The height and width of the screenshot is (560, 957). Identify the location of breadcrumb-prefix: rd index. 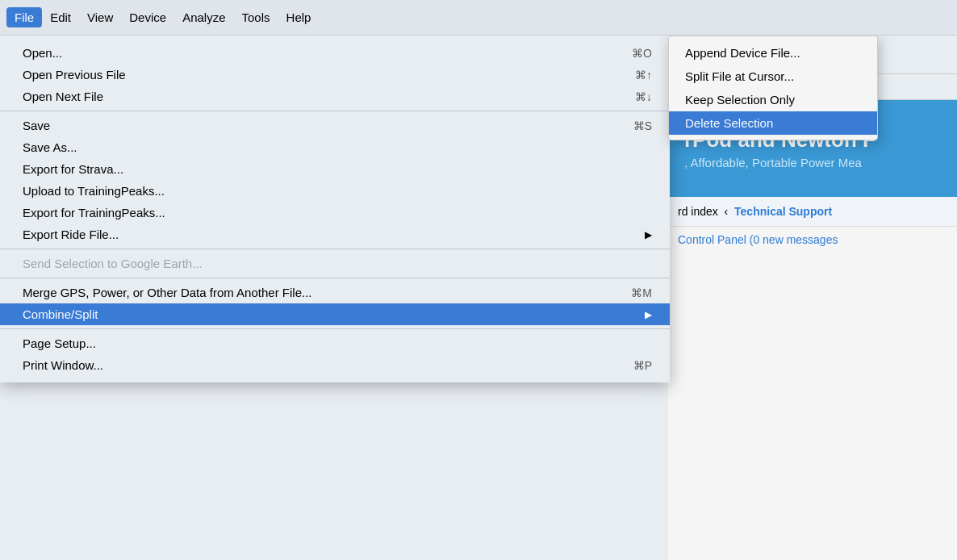
(698, 211).